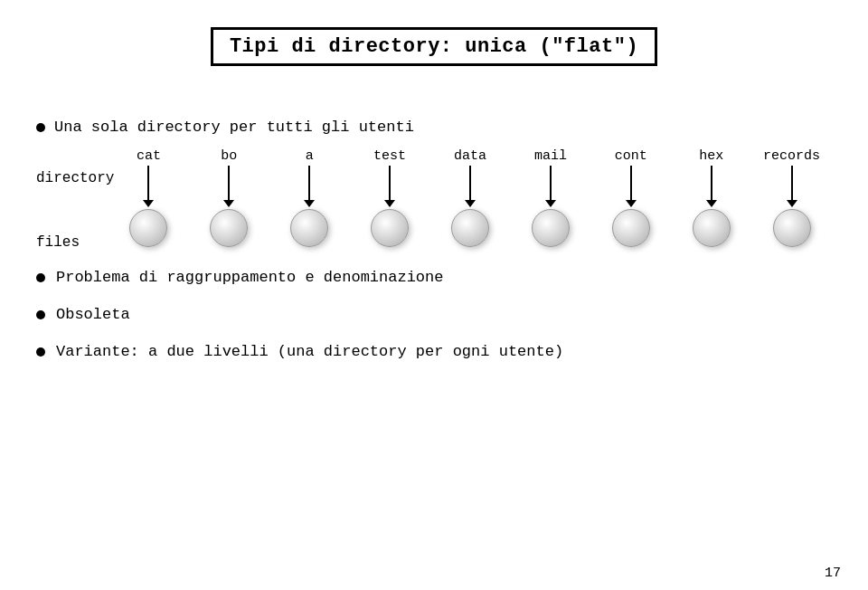 The image size is (868, 590). Describe the element at coordinates (391, 177) in the screenshot. I see `entry-col-3: test` at that location.